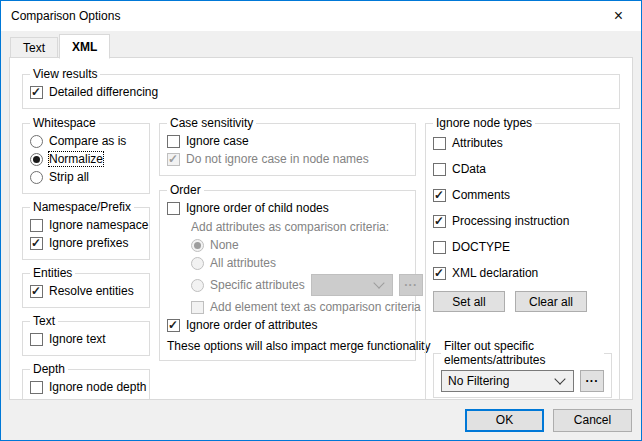  What do you see at coordinates (352, 285) in the screenshot?
I see `specific-attributes-dropdown` at bounding box center [352, 285].